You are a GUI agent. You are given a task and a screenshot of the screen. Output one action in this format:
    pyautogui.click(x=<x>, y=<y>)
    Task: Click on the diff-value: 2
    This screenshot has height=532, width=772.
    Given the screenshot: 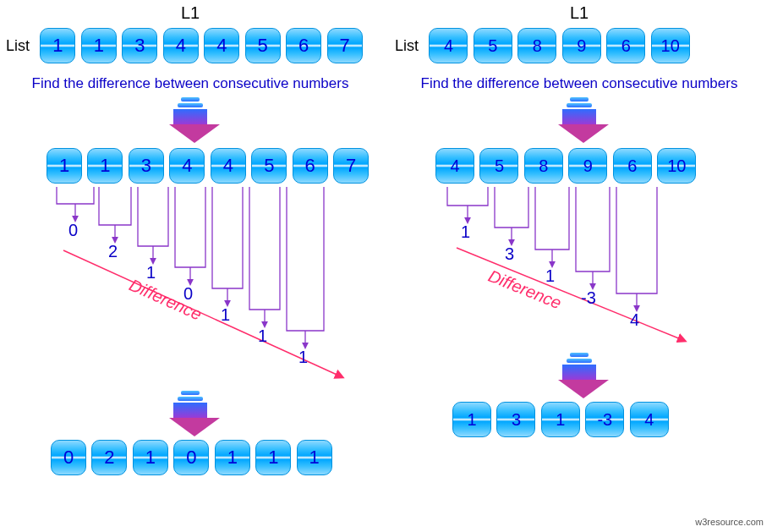 What is the action you would take?
    pyautogui.click(x=113, y=252)
    